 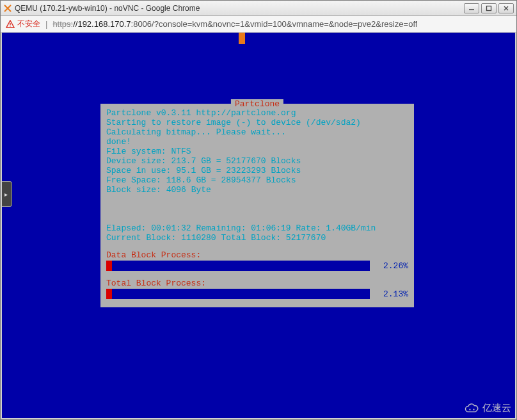 I want to click on total-block-pct: 2.13%, so click(x=390, y=295).